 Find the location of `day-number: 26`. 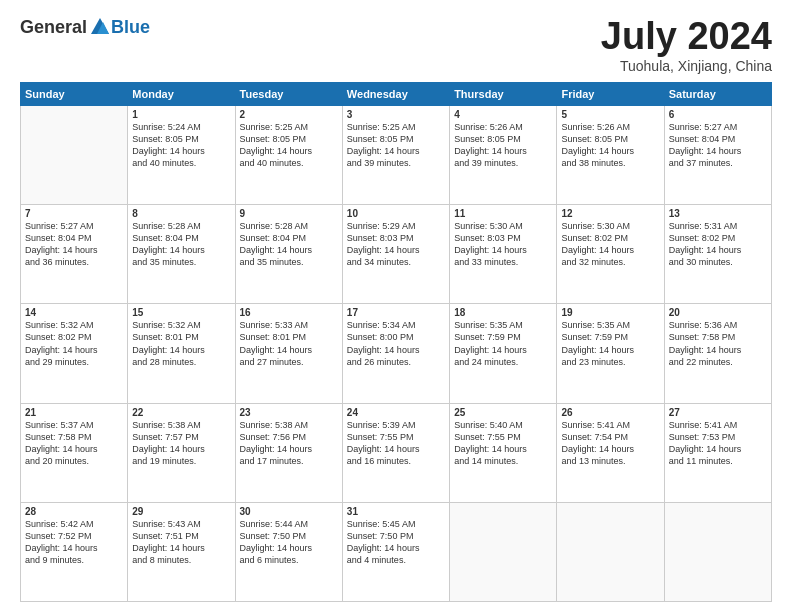

day-number: 26 is located at coordinates (610, 412).